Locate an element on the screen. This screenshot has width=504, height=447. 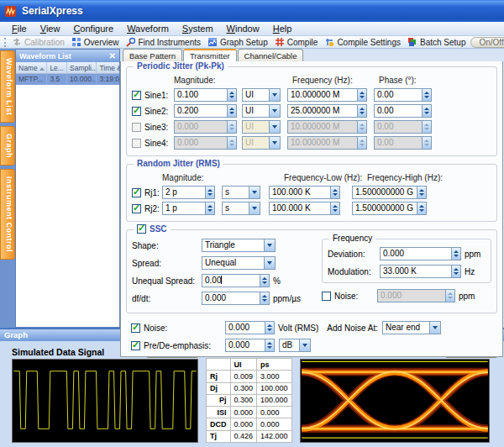
close-icon is located at coordinates (113, 56).